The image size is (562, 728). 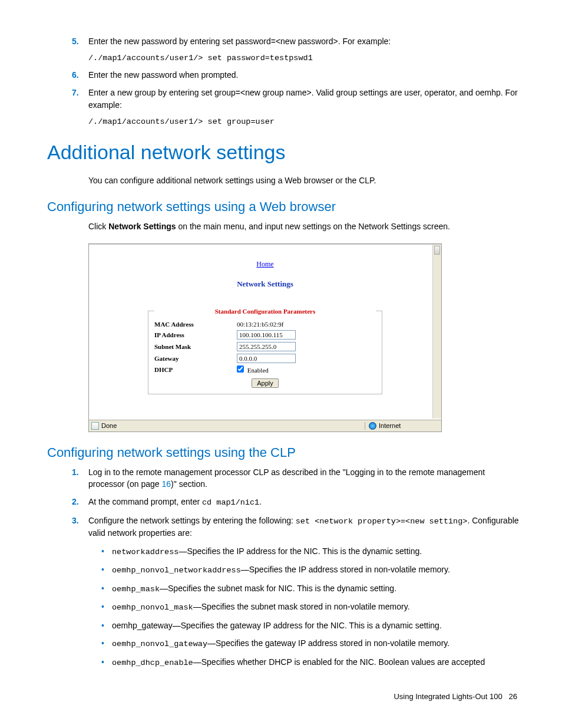 What do you see at coordinates (145, 502) in the screenshot?
I see `clp-2-pre: At the command prompt, enter` at bounding box center [145, 502].